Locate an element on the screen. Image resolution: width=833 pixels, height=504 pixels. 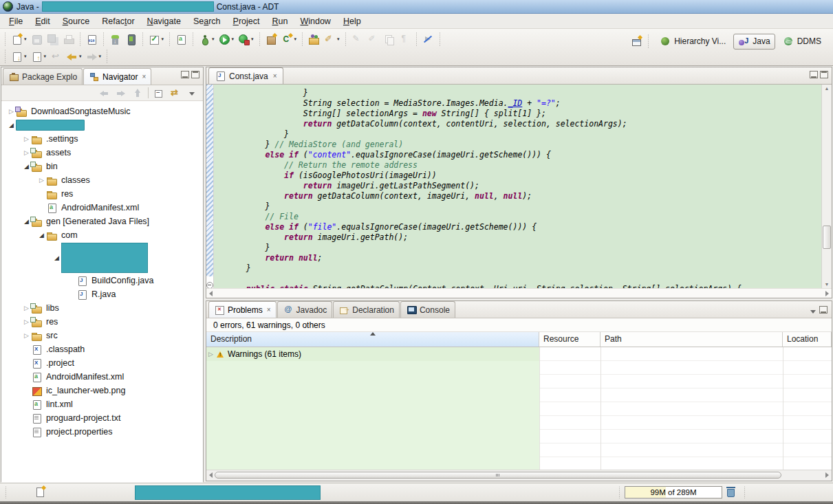
search-highlight-button: ▾ is located at coordinates (332, 39).